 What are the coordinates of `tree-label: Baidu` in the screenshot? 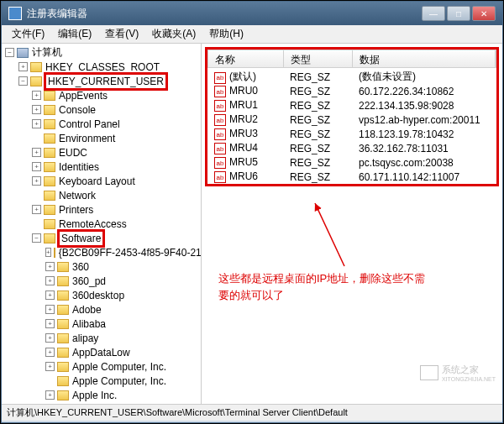 It's located at (86, 405).